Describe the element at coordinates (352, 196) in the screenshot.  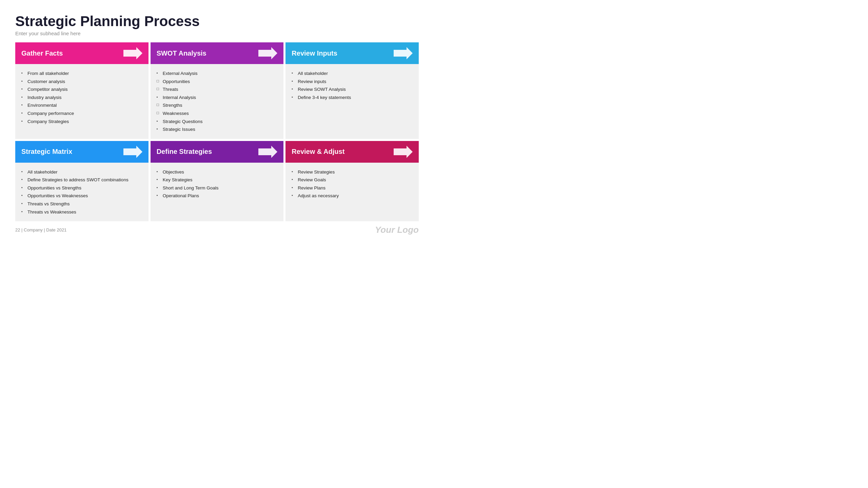
I see `list-item: Adjust as necessary` at that location.